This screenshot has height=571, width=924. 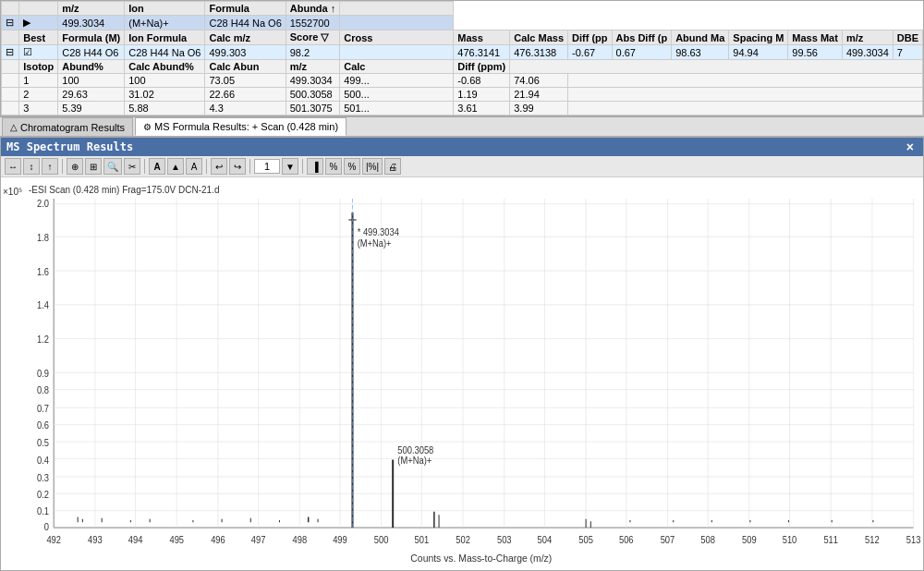 I want to click on iso2-spacer, so click(x=746, y=94).